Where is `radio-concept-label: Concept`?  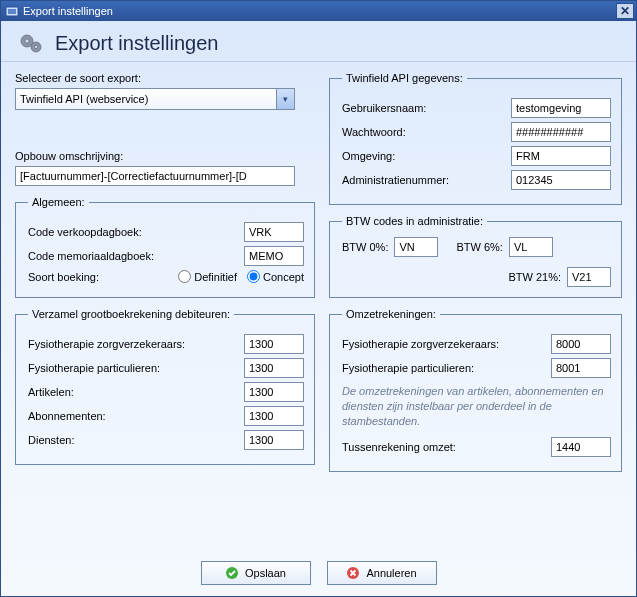 radio-concept-label: Concept is located at coordinates (284, 277).